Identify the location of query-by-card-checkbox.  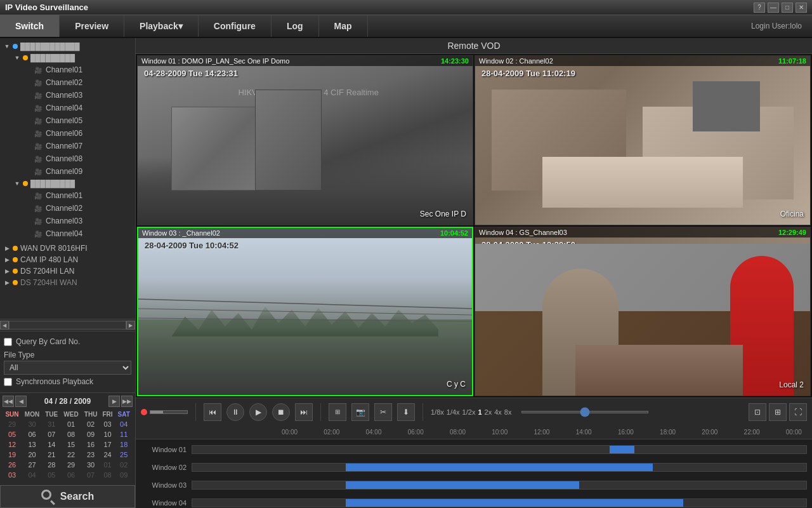
(8, 342).